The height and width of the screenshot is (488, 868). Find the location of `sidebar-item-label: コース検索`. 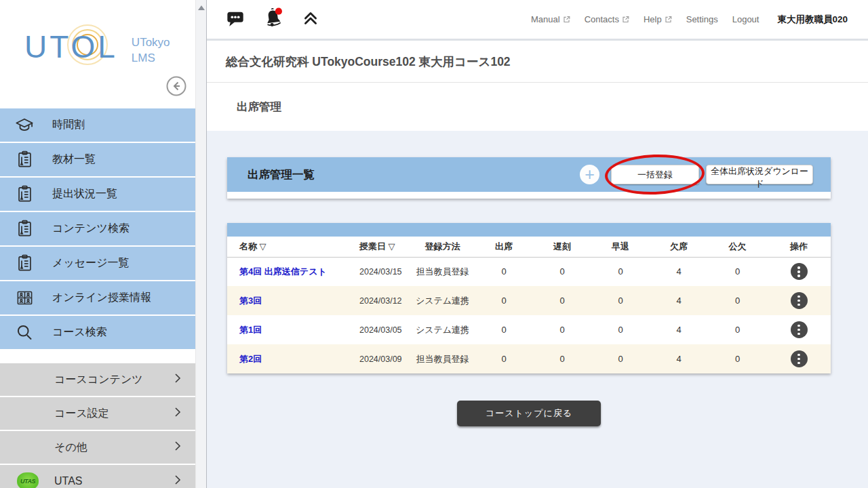

sidebar-item-label: コース検索 is located at coordinates (80, 332).